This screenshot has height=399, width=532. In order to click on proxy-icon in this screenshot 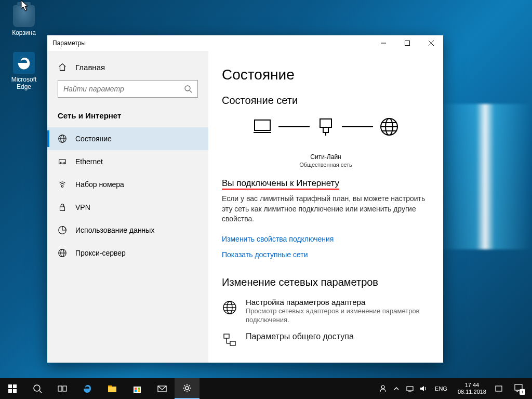, I will do `click(62, 253)`.